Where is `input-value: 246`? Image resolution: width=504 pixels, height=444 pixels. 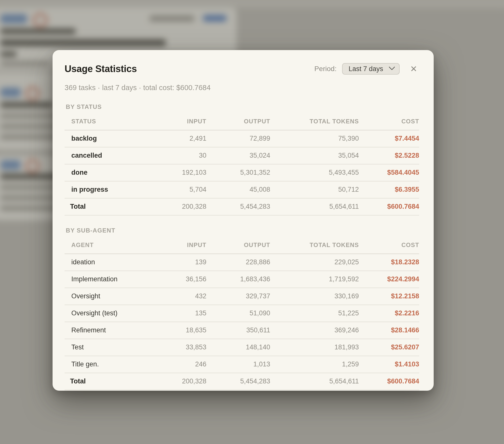 input-value: 246 is located at coordinates (175, 364).